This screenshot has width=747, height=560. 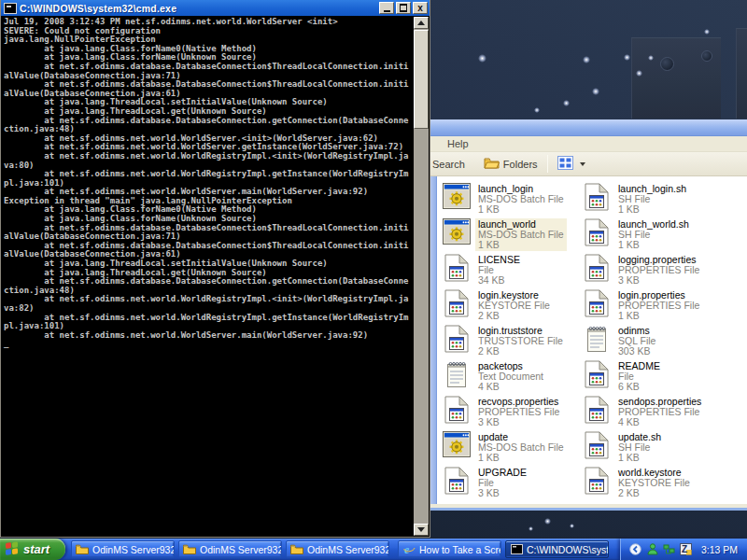 What do you see at coordinates (387, 7) in the screenshot?
I see `minimize-button` at bounding box center [387, 7].